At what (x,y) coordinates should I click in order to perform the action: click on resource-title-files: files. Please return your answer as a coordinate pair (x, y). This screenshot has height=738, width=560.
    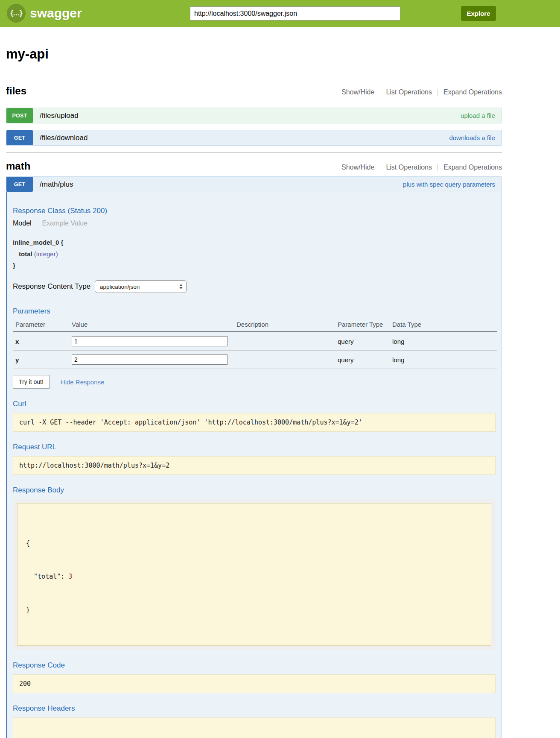
    Looking at the image, I should click on (16, 91).